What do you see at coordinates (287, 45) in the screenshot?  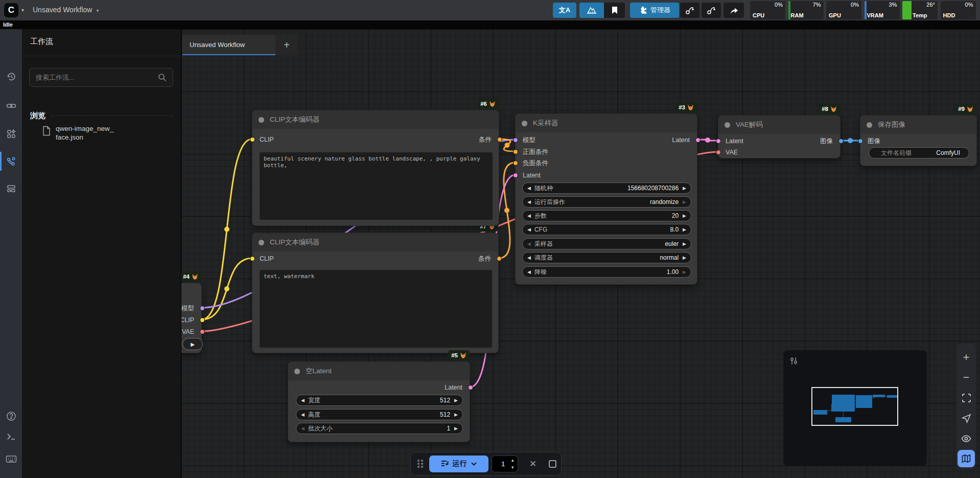 I see `new-tab-button: +` at bounding box center [287, 45].